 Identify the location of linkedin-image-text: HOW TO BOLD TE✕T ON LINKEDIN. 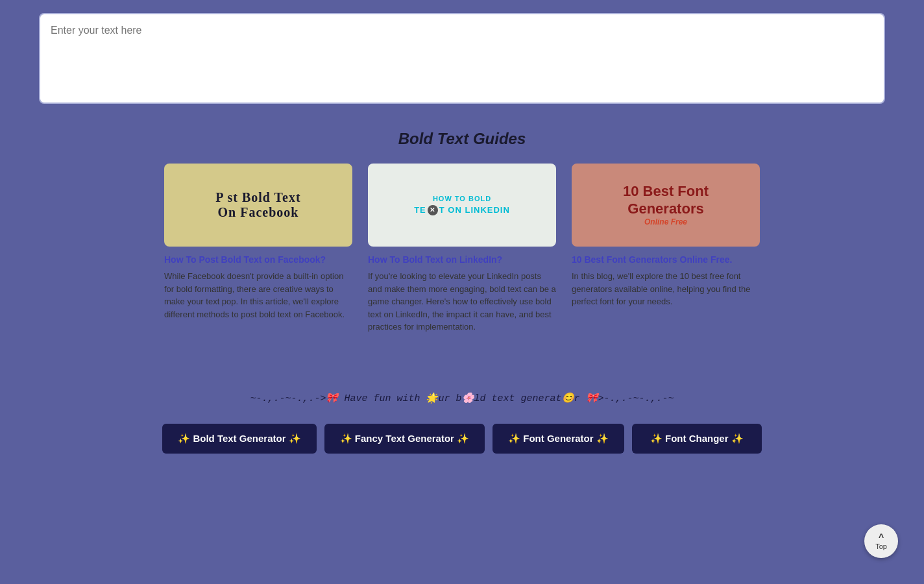
(462, 205).